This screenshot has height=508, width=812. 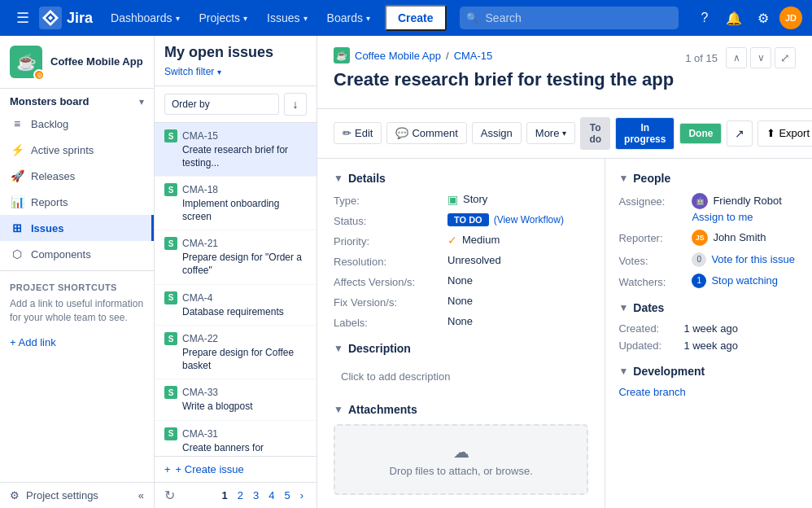 What do you see at coordinates (655, 200) in the screenshot?
I see `assignee-label: Assignee:` at bounding box center [655, 200].